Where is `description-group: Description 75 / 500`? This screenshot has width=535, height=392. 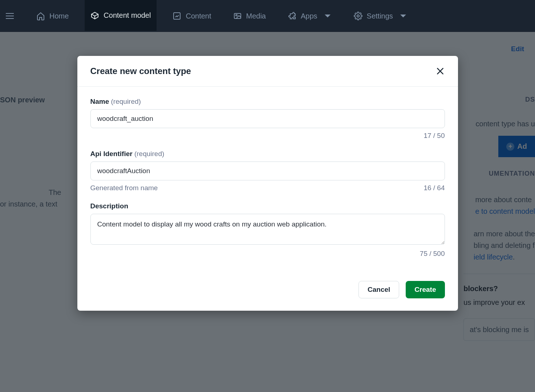
description-group: Description 75 / 500 is located at coordinates (268, 230).